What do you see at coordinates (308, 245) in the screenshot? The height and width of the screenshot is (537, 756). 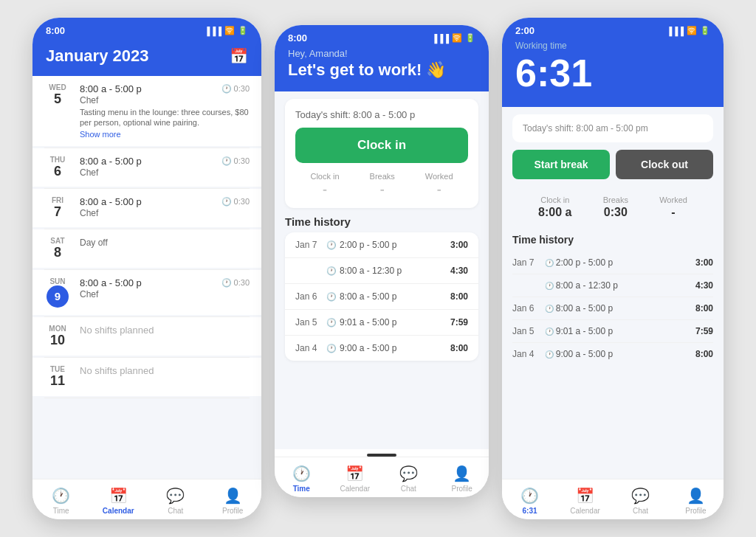 I see `hist-date: Jan 7` at bounding box center [308, 245].